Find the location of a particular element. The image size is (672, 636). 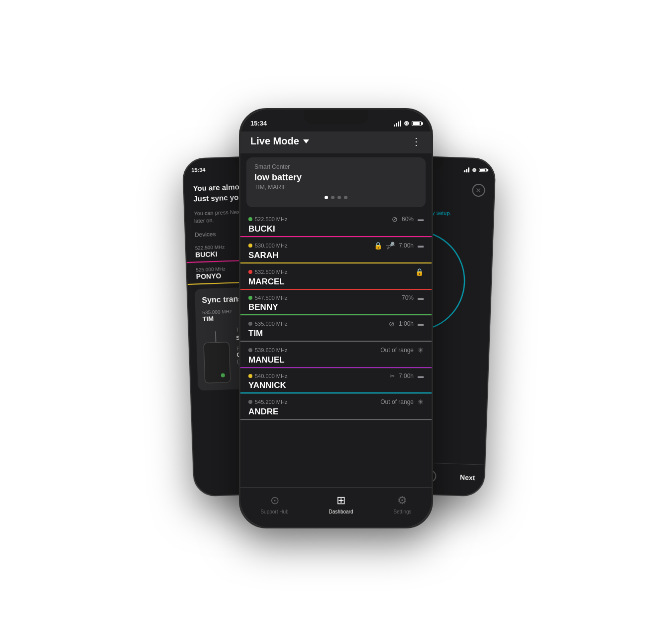

center-wifi-icon: ⊛ is located at coordinates (406, 124).